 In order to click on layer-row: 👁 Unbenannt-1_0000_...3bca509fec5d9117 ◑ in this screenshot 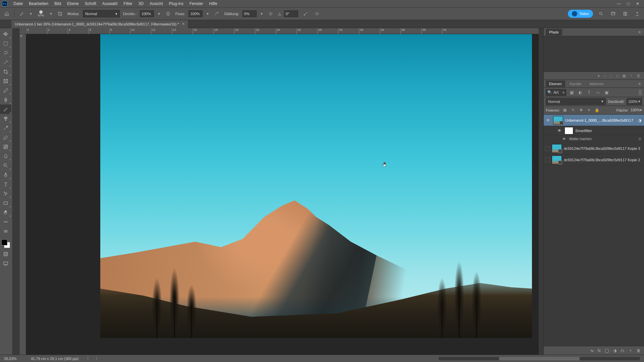, I will do `click(594, 120)`.